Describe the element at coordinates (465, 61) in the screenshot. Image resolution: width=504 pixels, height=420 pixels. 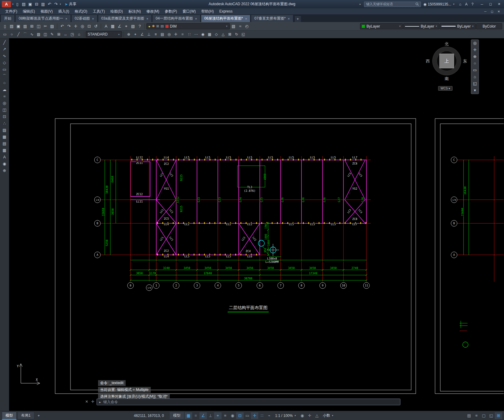
I see `viewcube-east-label: 东` at that location.